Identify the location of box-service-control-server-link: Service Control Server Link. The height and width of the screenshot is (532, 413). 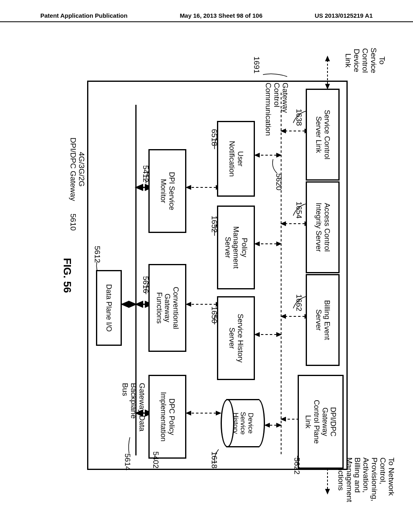
(323, 135).